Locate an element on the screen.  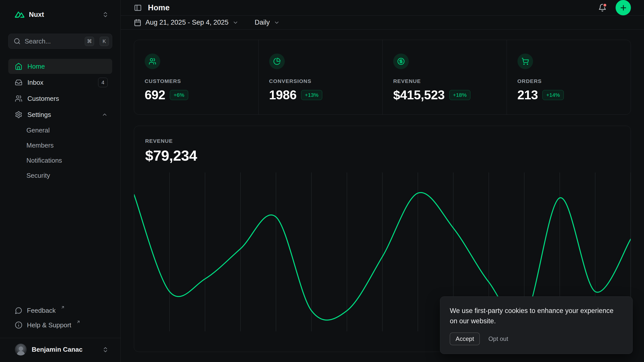
cookie-message: We use first-party cookies to enhance yo… is located at coordinates (536, 316).